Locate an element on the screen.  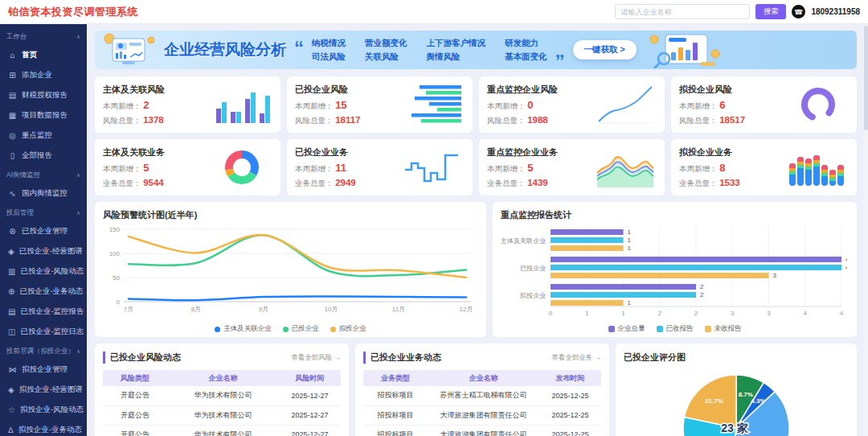
stat-total-value: 1988 is located at coordinates (538, 120).